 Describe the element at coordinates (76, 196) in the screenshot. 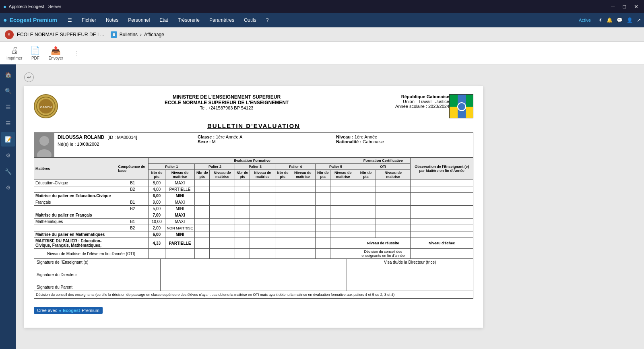

I see `matiere-cell: Maitrise du palier en Education-Civique` at that location.